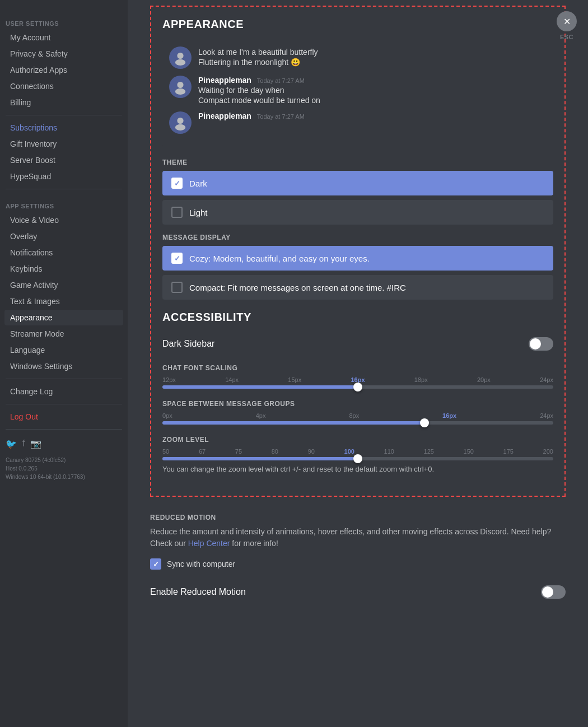 Image resolution: width=588 pixels, height=727 pixels. Describe the element at coordinates (553, 592) in the screenshot. I see `enable-reduced-toggle` at that location.